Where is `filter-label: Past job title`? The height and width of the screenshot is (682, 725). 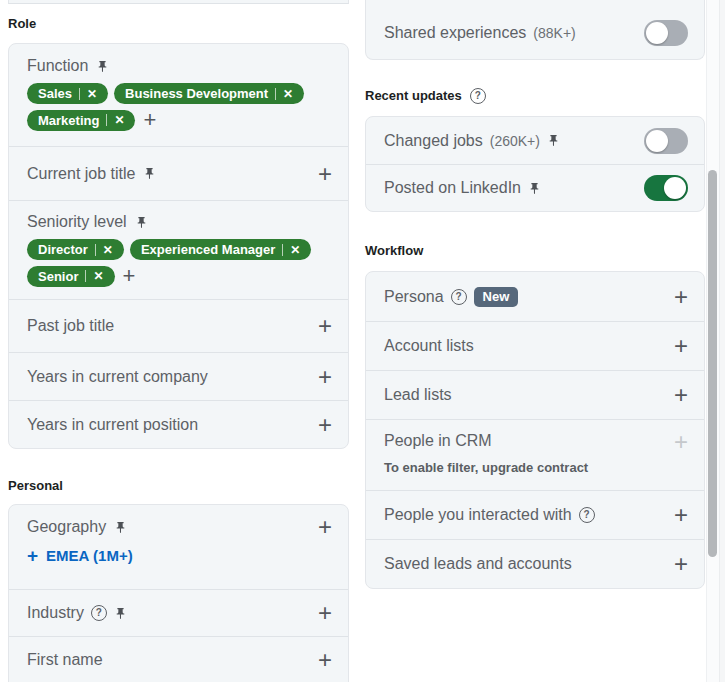 filter-label: Past job title is located at coordinates (70, 326).